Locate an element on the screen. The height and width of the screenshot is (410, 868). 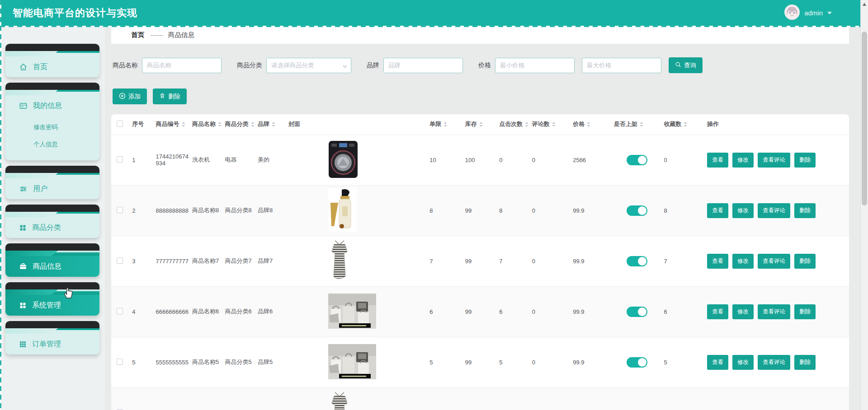
cell-no: 1 is located at coordinates (134, 160).